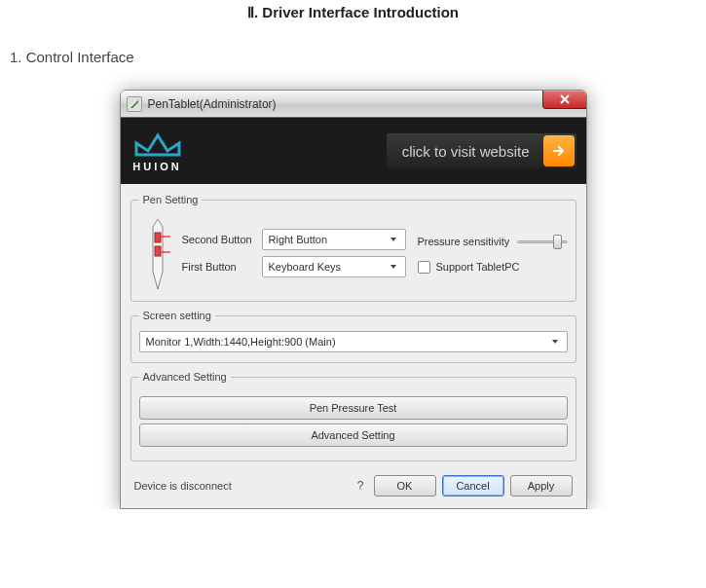 The height and width of the screenshot is (588, 706). What do you see at coordinates (541, 241) in the screenshot?
I see `pressure-sensitivity-slider` at bounding box center [541, 241].